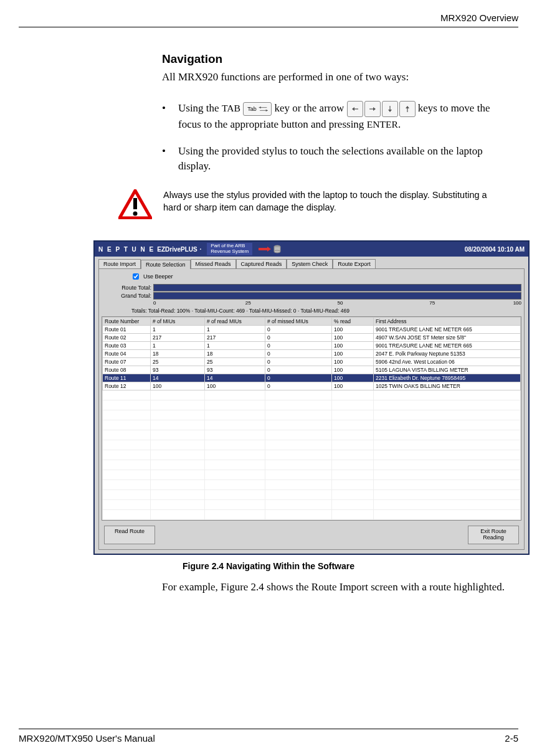  Describe the element at coordinates (311, 249) in the screenshot. I see `titlebar: N E P T U N E EZDrivePLUS · Part of the …` at that location.